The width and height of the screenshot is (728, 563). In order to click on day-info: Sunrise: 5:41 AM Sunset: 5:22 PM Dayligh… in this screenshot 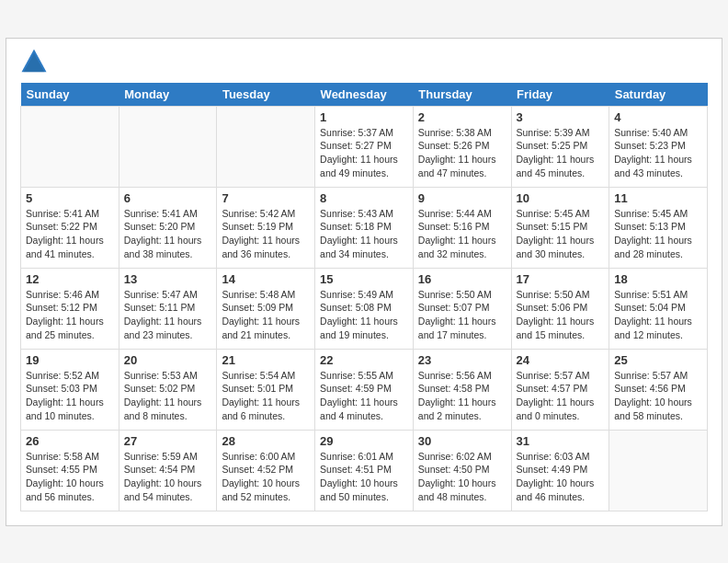, I will do `click(70, 234)`.